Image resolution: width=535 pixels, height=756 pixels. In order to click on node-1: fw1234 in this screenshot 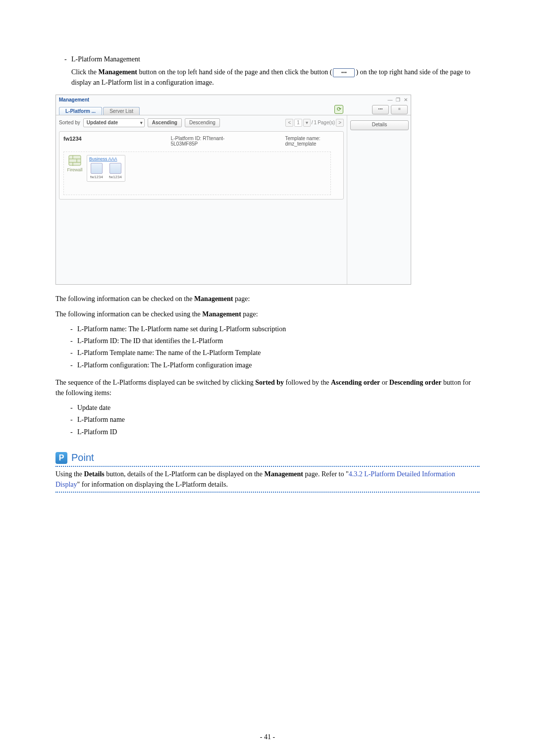, I will do `click(97, 171)`.